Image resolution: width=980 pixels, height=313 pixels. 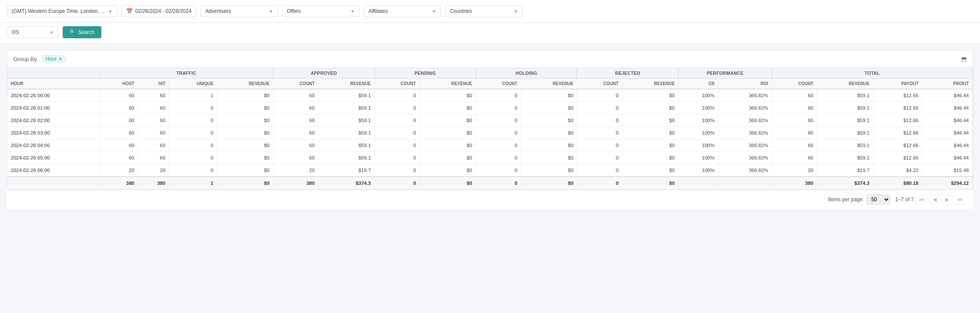 I want to click on date-range-select: 📅 02/26/2024 - 02/26/2024, so click(x=159, y=11).